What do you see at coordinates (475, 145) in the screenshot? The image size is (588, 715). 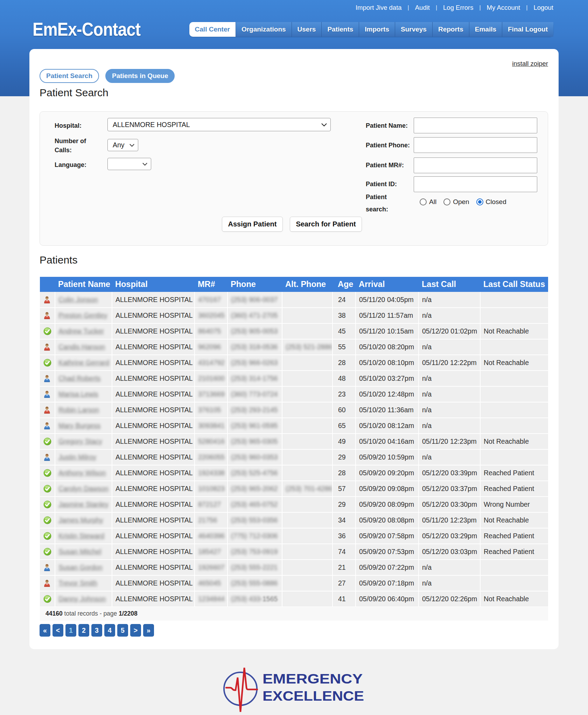 I see `patient-phone-input` at bounding box center [475, 145].